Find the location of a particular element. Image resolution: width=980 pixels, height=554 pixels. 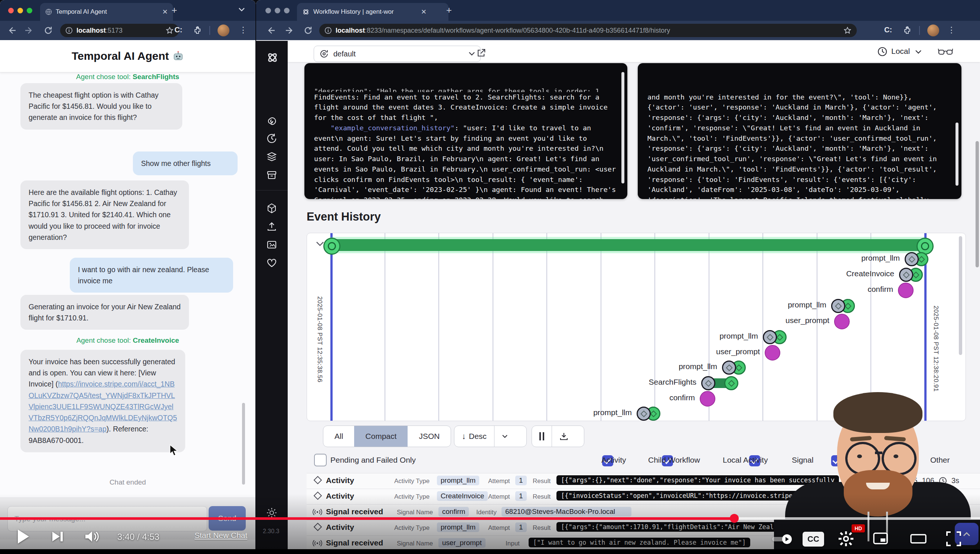

volume-icon is located at coordinates (92, 536).